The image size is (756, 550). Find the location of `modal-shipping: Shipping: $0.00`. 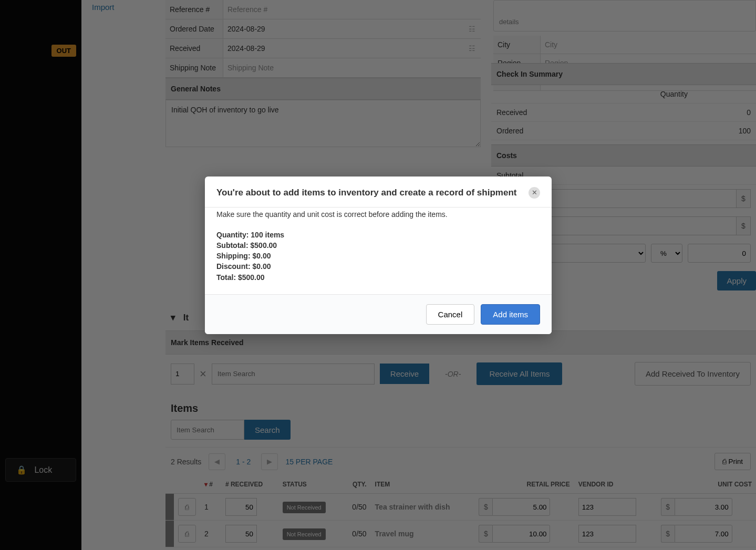

modal-shipping: Shipping: $0.00 is located at coordinates (378, 256).